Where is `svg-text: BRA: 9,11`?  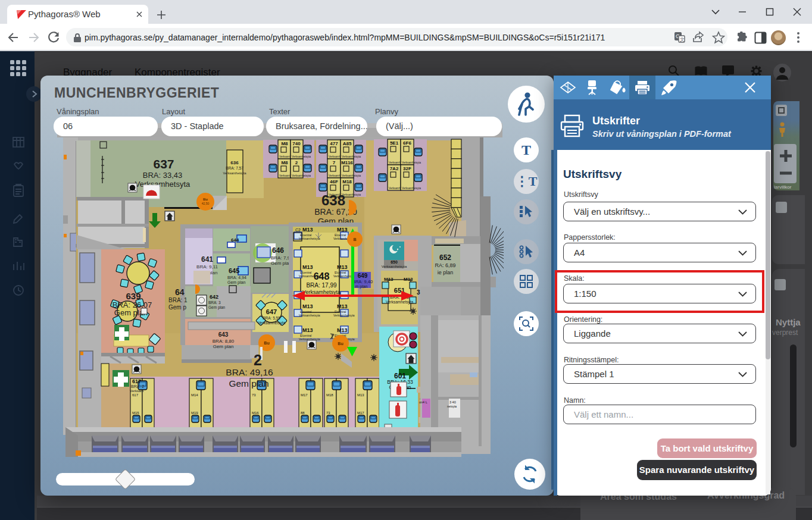 svg-text: BRA: 9,11 is located at coordinates (207, 267).